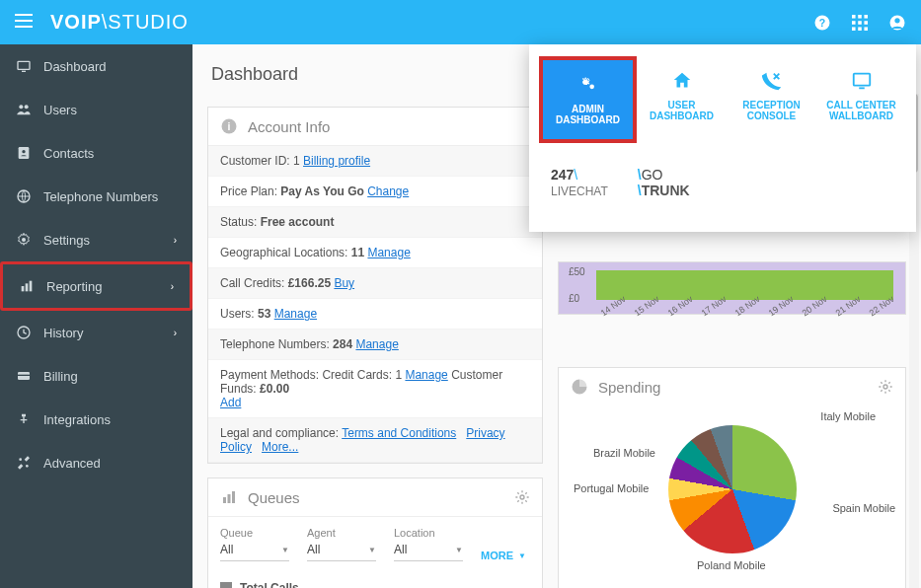  What do you see at coordinates (269, 584) in the screenshot?
I see `total-calls-label: Total Calls` at bounding box center [269, 584].